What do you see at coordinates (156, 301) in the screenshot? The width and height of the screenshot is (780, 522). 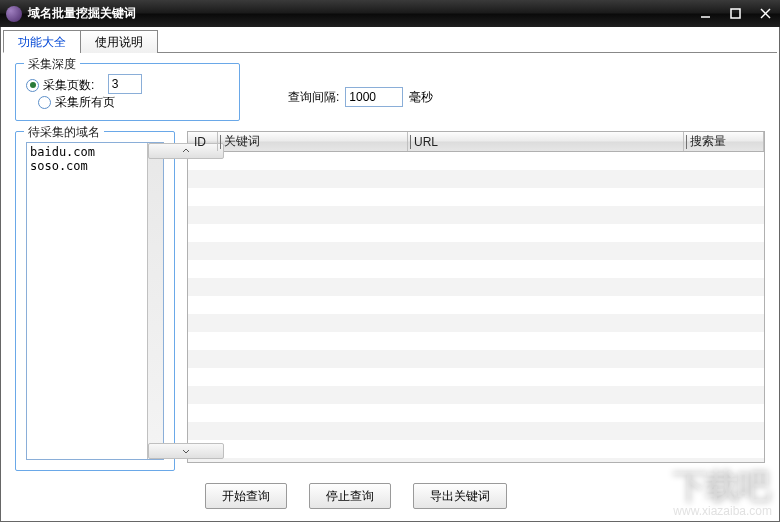 I see `scroll-track` at bounding box center [156, 301].